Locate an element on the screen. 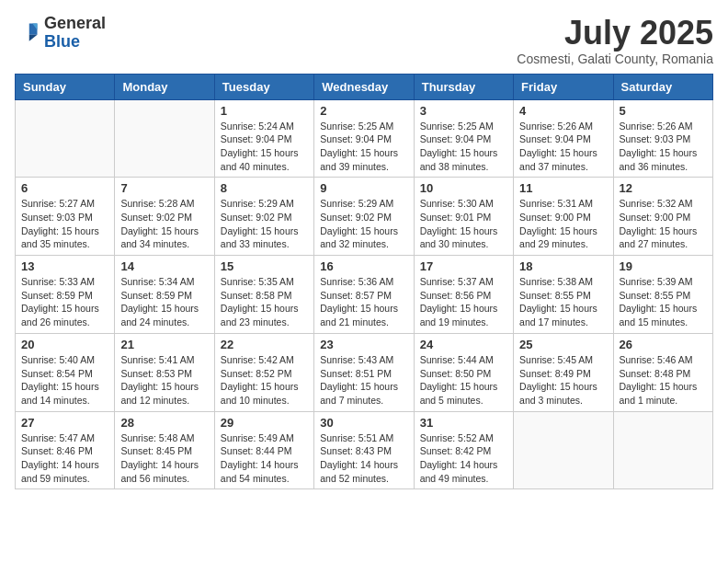 This screenshot has width=728, height=563. calendar-cell: 13Sunrise: 5:33 AM Sunset: 8:59 PM Dayli… is located at coordinates (65, 294).